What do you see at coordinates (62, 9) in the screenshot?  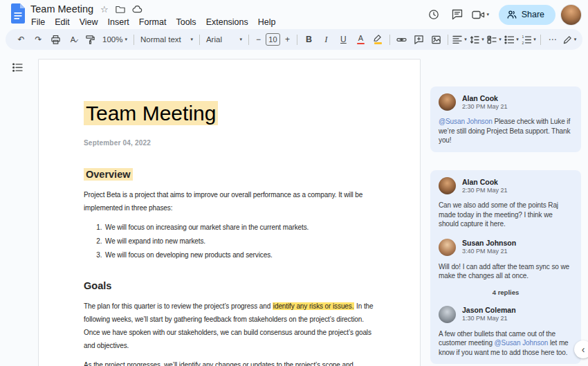 I see `document-title: Team Meeting` at bounding box center [62, 9].